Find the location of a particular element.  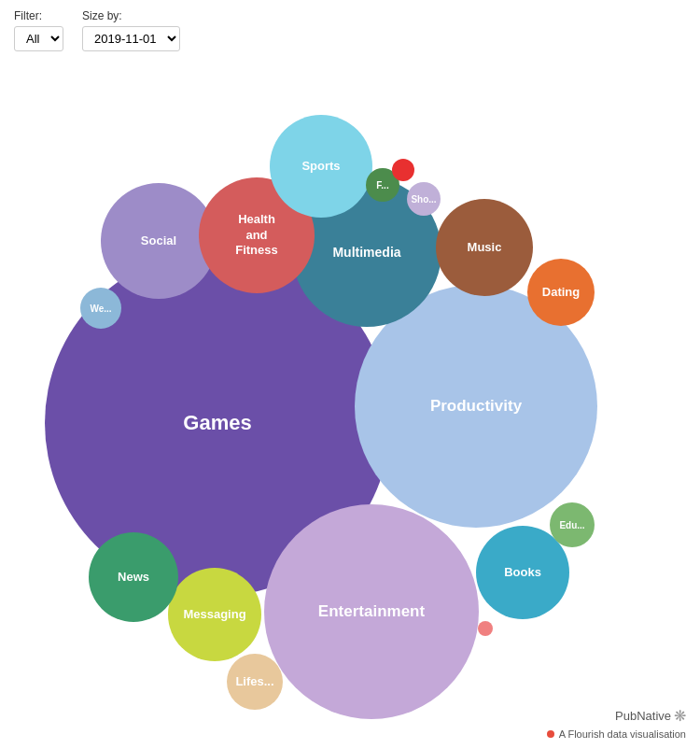

bubble-label-news: News is located at coordinates (133, 577).